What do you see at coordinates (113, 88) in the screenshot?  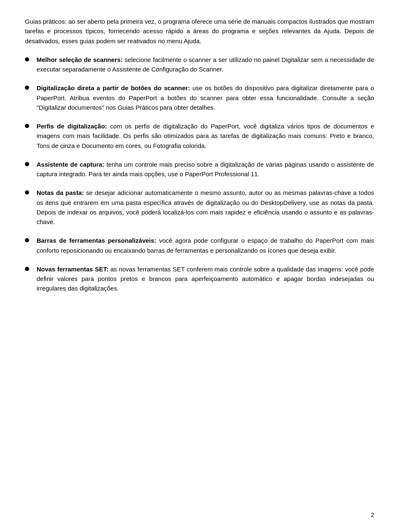 I see `item-bold: Digitalização direta a partir de botões …` at bounding box center [113, 88].